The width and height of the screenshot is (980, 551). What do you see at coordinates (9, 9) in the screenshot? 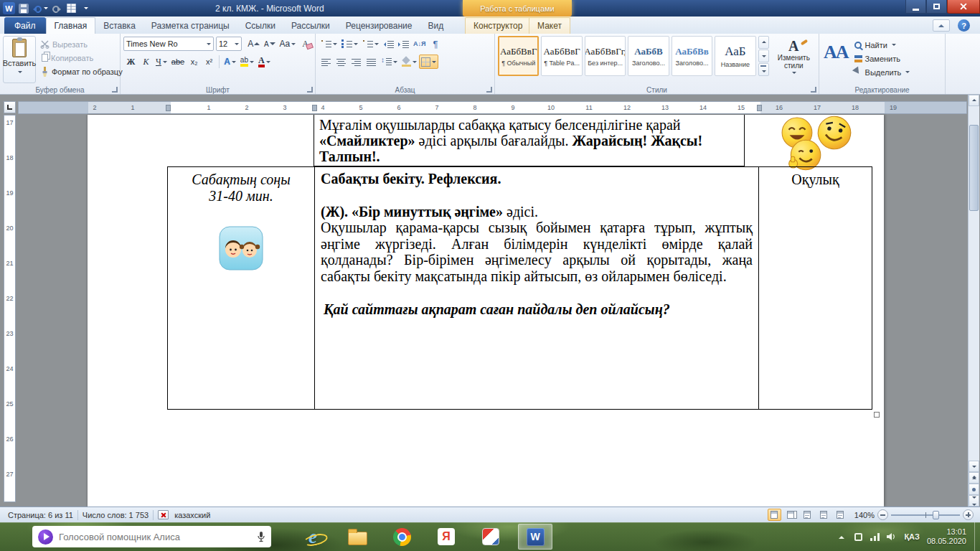
I see `word-app-icon: W` at bounding box center [9, 9].